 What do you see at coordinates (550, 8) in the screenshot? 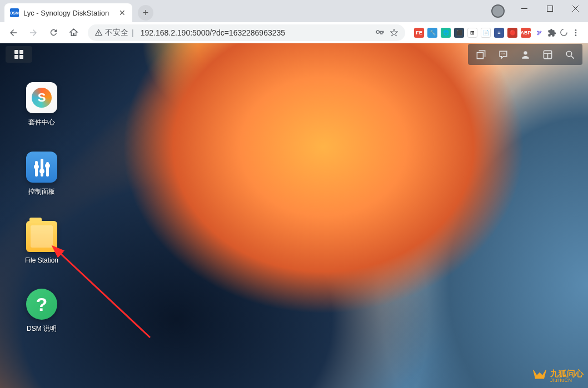
I see `maximize-button` at bounding box center [550, 8].